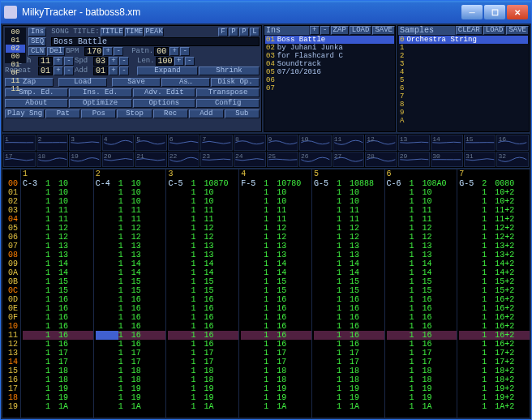 This screenshot has height=420, width=532. What do you see at coordinates (234, 32) in the screenshot?
I see `flip-p1: P` at bounding box center [234, 32].